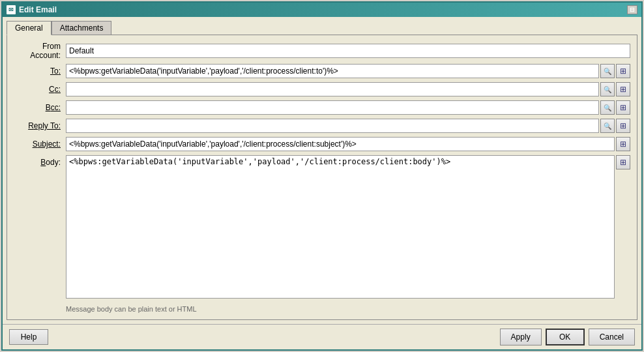  What do you see at coordinates (40, 108) in the screenshot?
I see `bcc-label: Bcc:` at bounding box center [40, 108].